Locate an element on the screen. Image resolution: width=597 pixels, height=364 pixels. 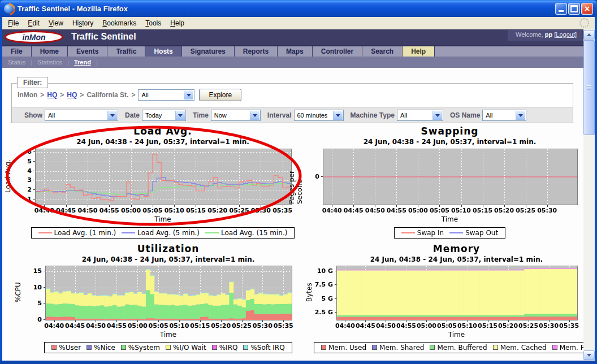
chart-legend: Mem. UsedMem. SharedMem. BufferedMem. Ca… is located at coordinates (449, 347).